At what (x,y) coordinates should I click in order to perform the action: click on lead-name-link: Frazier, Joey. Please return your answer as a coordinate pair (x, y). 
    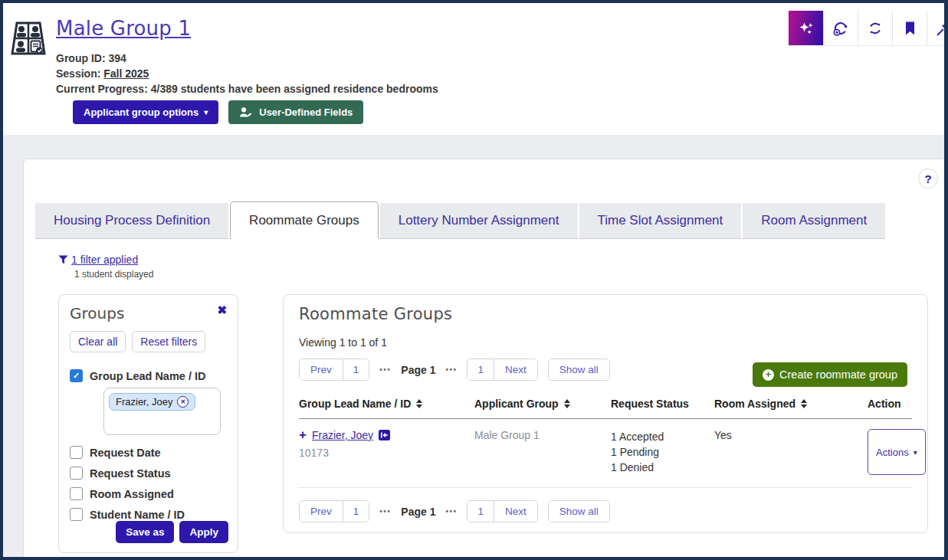
    Looking at the image, I should click on (343, 435).